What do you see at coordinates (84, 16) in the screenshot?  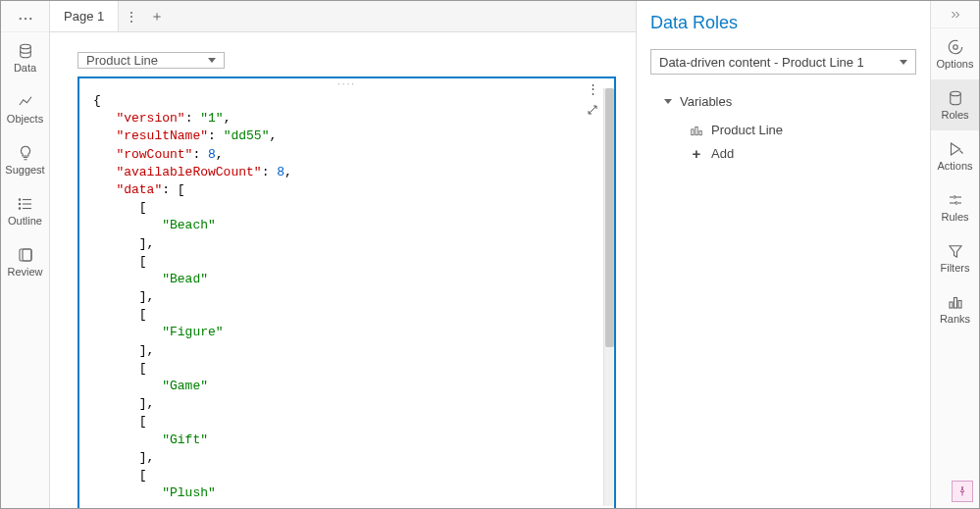 I see `tab-label: Page 1` at bounding box center [84, 16].